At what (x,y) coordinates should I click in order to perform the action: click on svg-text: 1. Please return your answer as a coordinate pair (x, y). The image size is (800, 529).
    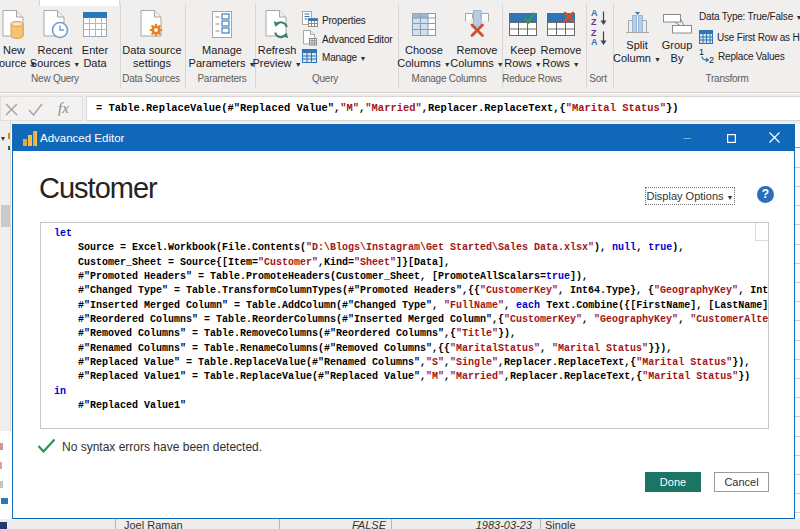
    Looking at the image, I should click on (702, 52).